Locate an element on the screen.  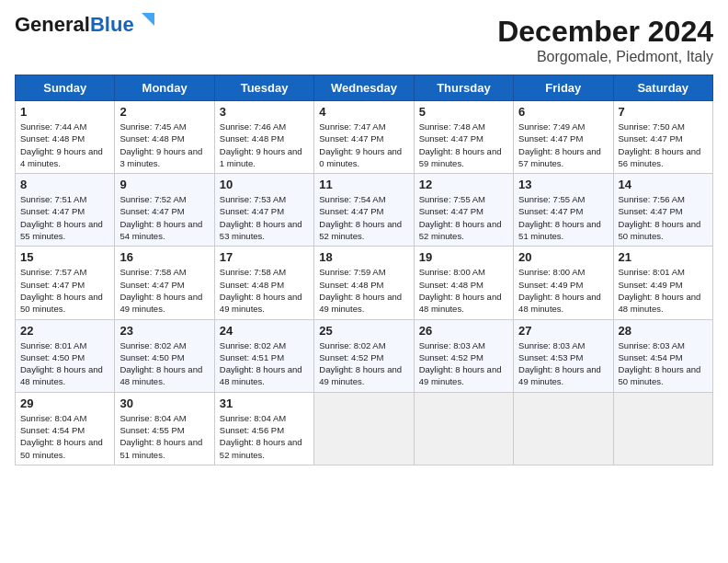
calendar-cell: 18 Sunrise: 7:59 AM Sunset: 4:48 PM Dayl… is located at coordinates (364, 283).